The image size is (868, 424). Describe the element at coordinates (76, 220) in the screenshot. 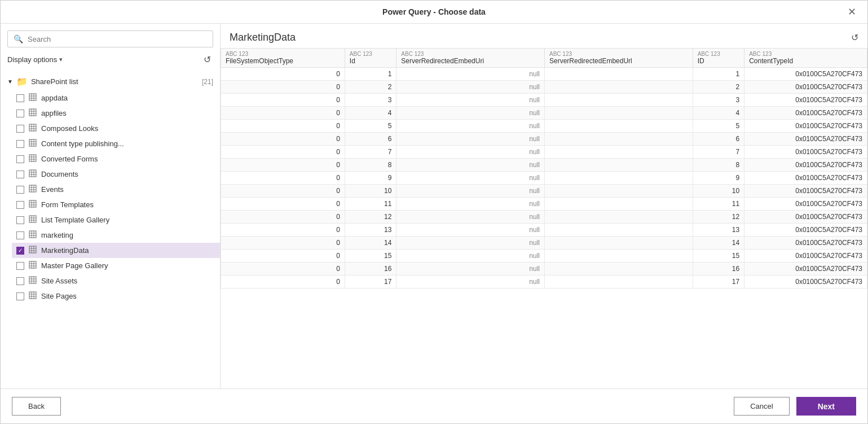

I see `tree-item-label: List Template Gallery` at that location.